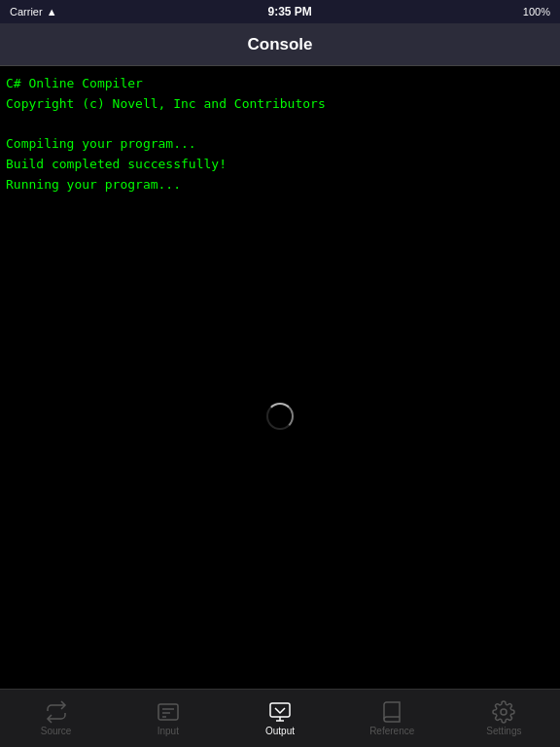 The width and height of the screenshot is (560, 747). What do you see at coordinates (56, 712) in the screenshot?
I see `source-icon` at bounding box center [56, 712].